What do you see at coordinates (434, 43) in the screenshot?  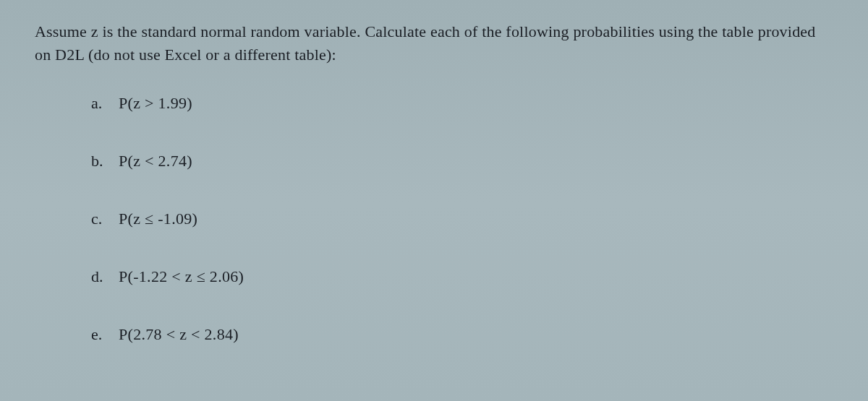 I see `intro-paragraph: Assume z is the standard normal random v…` at bounding box center [434, 43].